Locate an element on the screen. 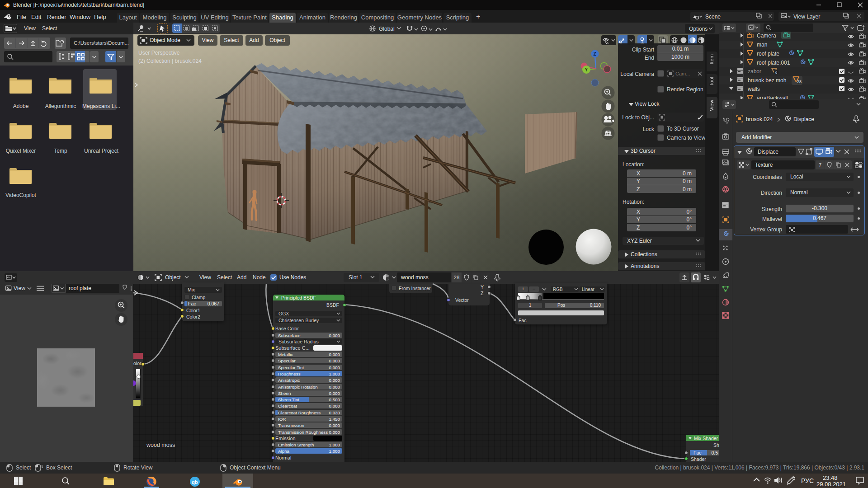 The width and height of the screenshot is (868, 488). svg-text: 28 is located at coordinates (799, 82).